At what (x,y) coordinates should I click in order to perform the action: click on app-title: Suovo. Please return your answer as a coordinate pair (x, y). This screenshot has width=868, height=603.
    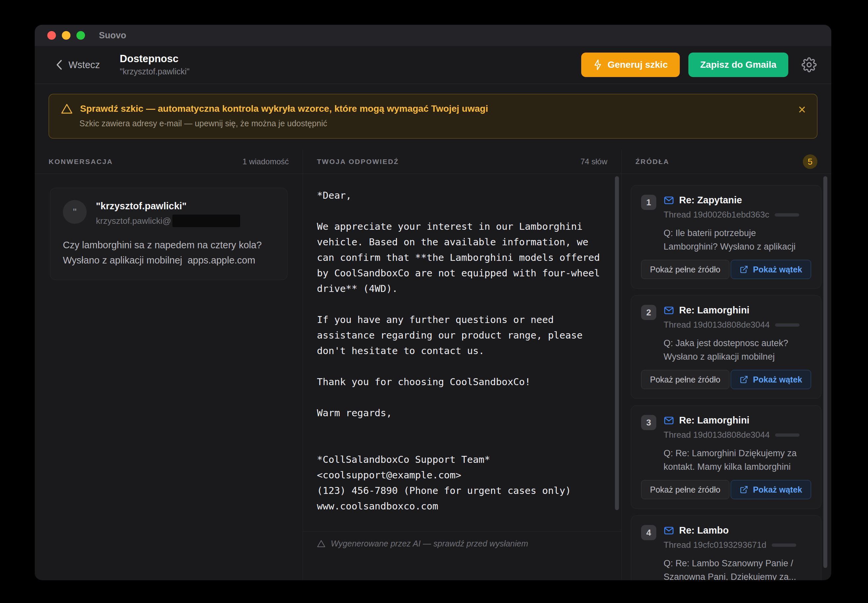
    Looking at the image, I should click on (113, 36).